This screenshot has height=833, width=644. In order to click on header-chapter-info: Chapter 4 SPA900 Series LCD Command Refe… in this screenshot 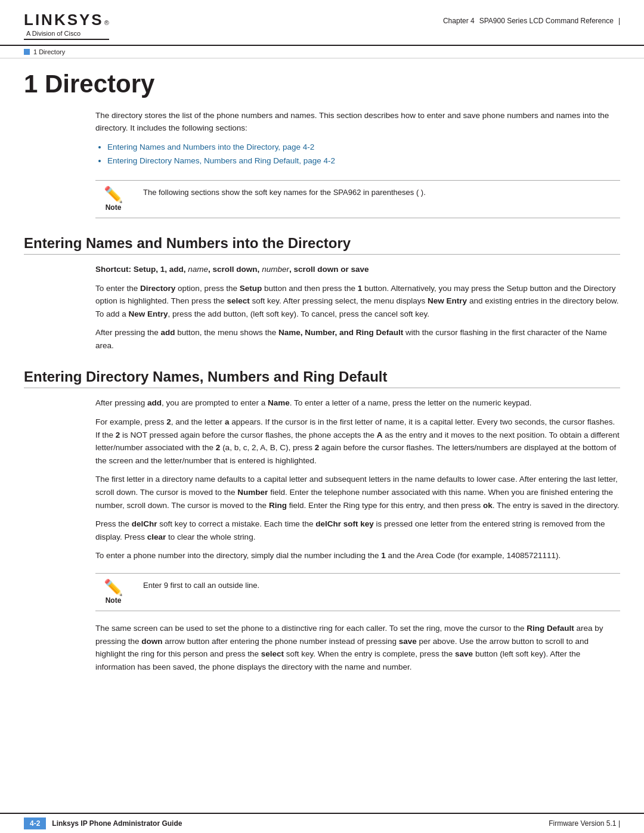, I will do `click(532, 18)`.